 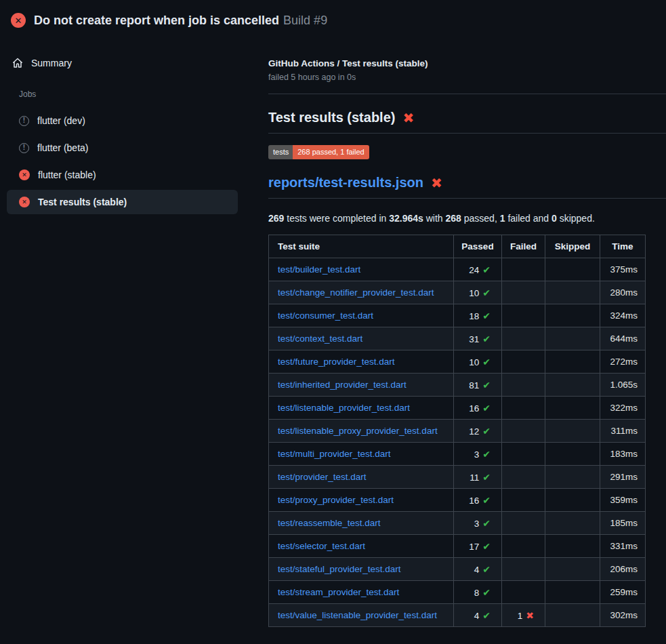 What do you see at coordinates (333, 19) in the screenshot?
I see `build-header: ✕ Do not create report when job is cance…` at bounding box center [333, 19].